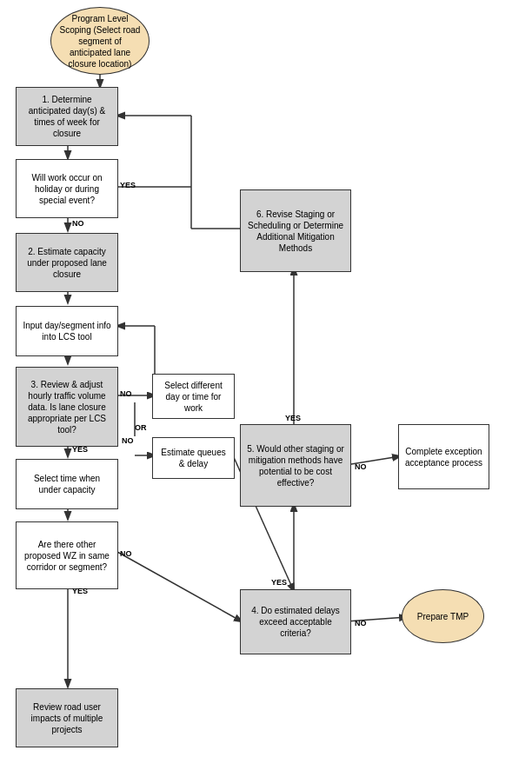  I want to click on complete-exception-node: Complete exception acceptance process, so click(443, 457).